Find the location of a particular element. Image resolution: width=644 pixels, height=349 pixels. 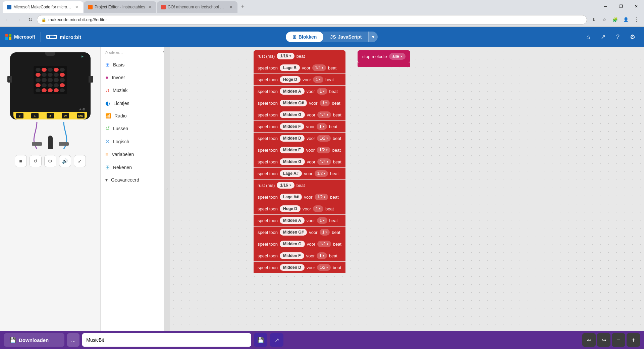

tab-close-instructables: ✕ is located at coordinates (150, 7).